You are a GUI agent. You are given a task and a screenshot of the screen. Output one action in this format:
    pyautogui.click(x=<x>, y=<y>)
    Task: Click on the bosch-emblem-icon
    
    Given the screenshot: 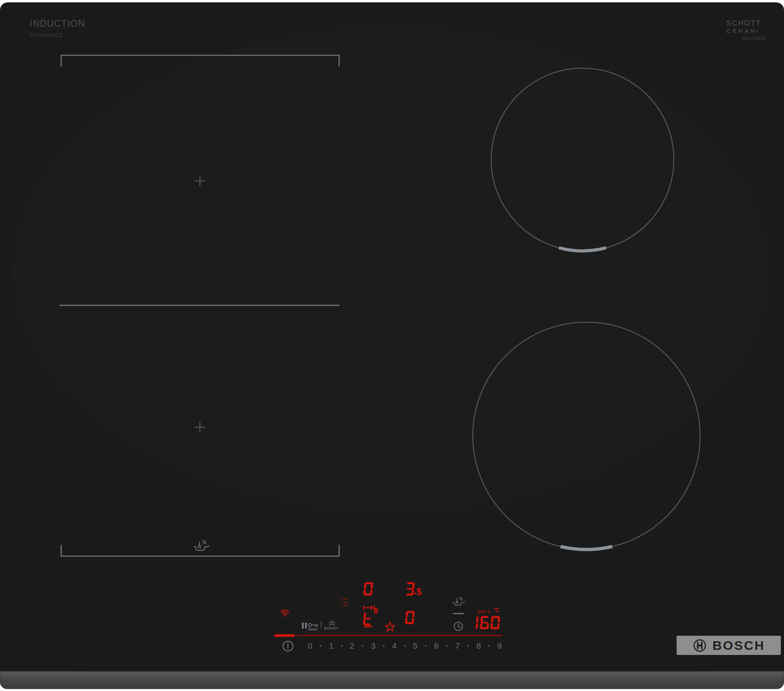 What is the action you would take?
    pyautogui.click(x=700, y=646)
    